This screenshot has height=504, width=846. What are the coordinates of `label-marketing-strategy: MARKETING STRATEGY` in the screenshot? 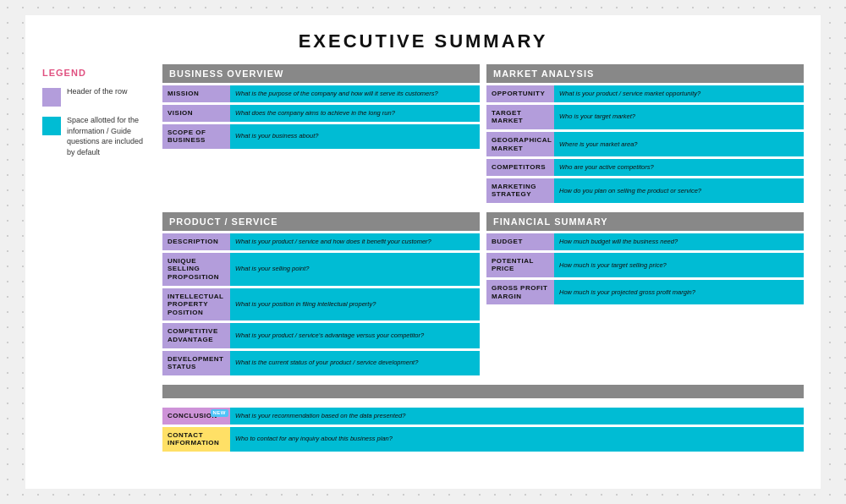 It's located at (520, 191).